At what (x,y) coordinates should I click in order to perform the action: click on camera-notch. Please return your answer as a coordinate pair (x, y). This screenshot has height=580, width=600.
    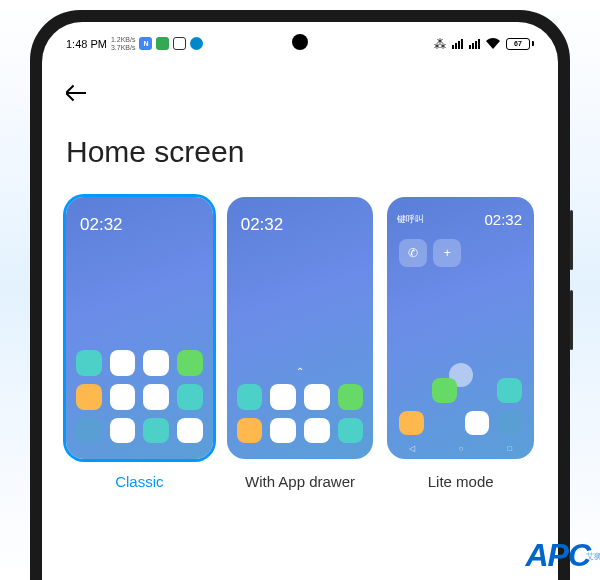
    Looking at the image, I should click on (300, 42).